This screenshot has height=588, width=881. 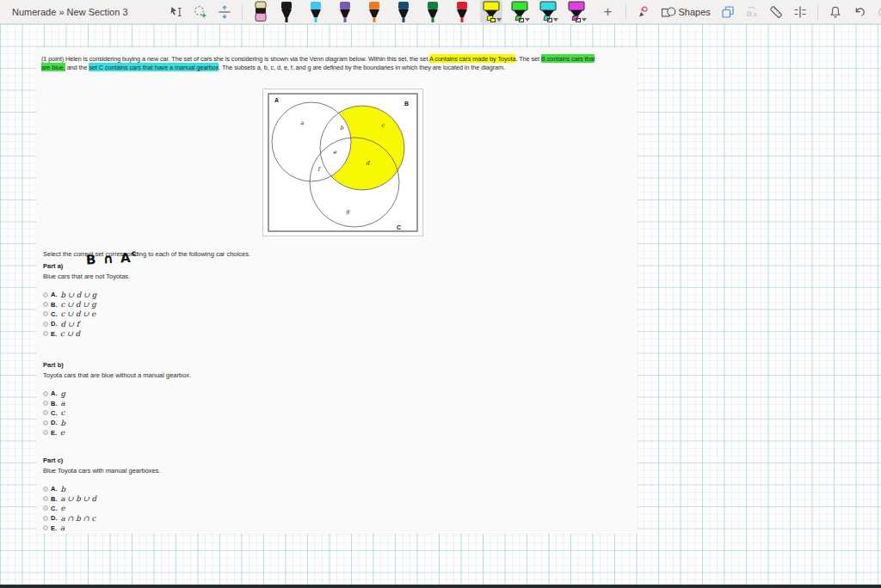 What do you see at coordinates (776, 12) in the screenshot?
I see `ruler-tool` at bounding box center [776, 12].